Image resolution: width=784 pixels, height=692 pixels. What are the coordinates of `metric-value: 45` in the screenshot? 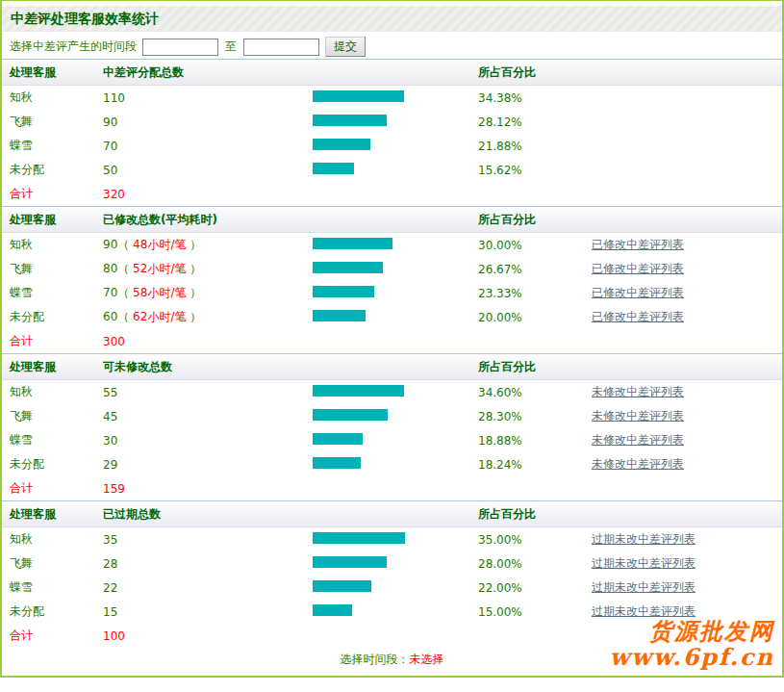 It's located at (208, 417).